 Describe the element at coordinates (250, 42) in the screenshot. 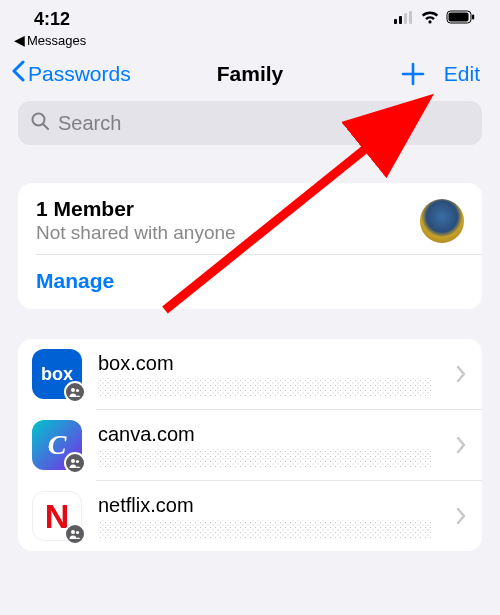

I see `breadcrumb-back: ◀ Messages` at that location.